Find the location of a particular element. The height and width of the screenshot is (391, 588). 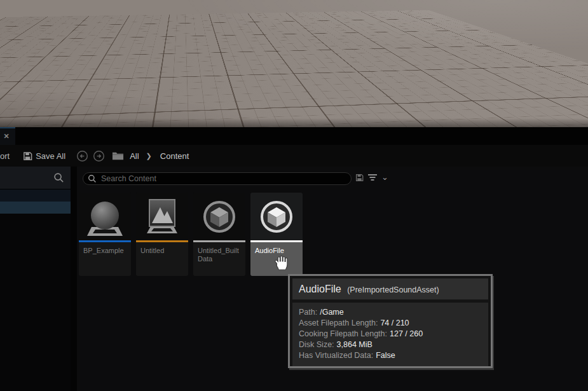

chevron-down-icon: ⌄ is located at coordinates (385, 177).